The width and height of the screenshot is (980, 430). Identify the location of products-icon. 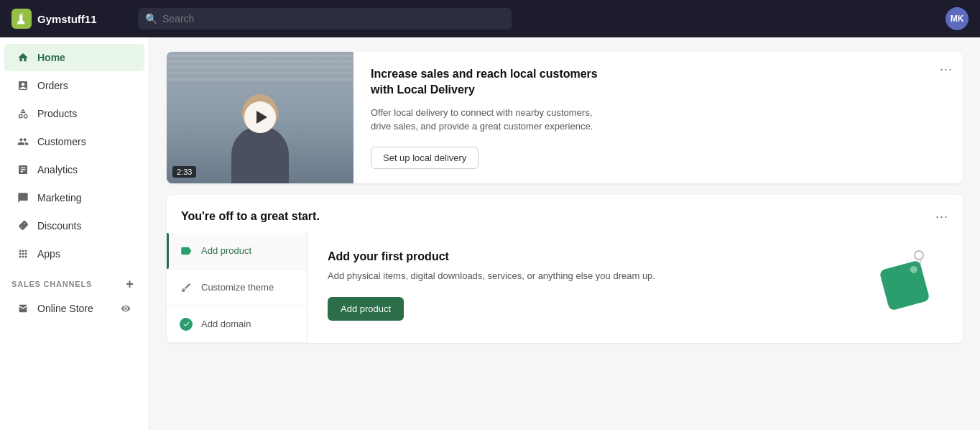
(23, 114).